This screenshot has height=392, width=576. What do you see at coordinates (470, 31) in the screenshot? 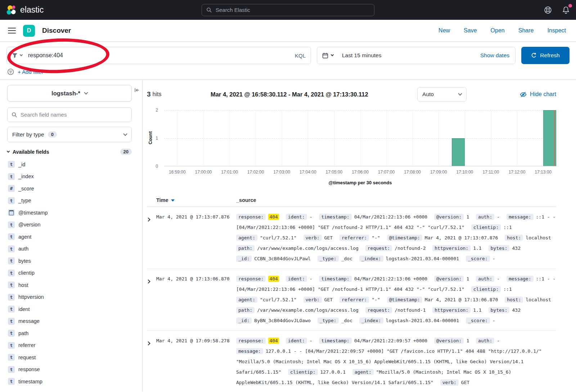
I see `nav-action-save: Save` at bounding box center [470, 31].